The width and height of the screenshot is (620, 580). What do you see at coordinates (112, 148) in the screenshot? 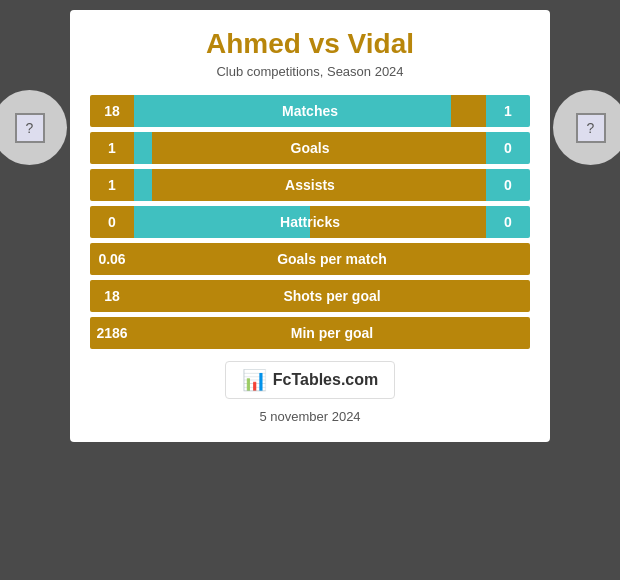
I see `stat-left-val-goals: 1` at bounding box center [112, 148].